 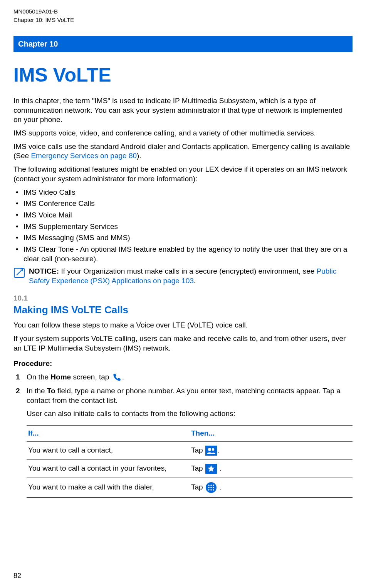 What do you see at coordinates (183, 254) in the screenshot?
I see `list-item: IMS Clear Tone - An optional IMS feature…` at bounding box center [183, 254].